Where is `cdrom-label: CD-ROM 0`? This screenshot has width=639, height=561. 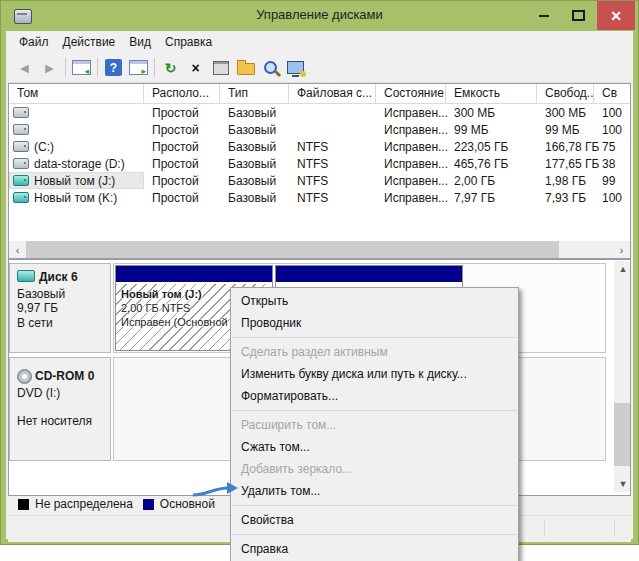 cdrom-label: CD-ROM 0 is located at coordinates (64, 376).